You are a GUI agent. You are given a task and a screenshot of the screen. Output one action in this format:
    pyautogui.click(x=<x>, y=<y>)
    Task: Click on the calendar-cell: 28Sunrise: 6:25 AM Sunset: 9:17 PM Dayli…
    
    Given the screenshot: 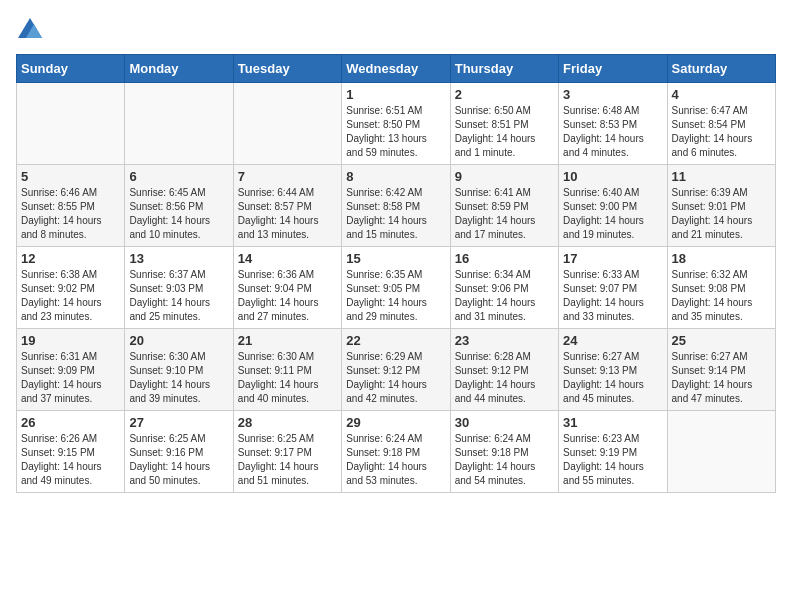 What is the action you would take?
    pyautogui.click(x=287, y=452)
    